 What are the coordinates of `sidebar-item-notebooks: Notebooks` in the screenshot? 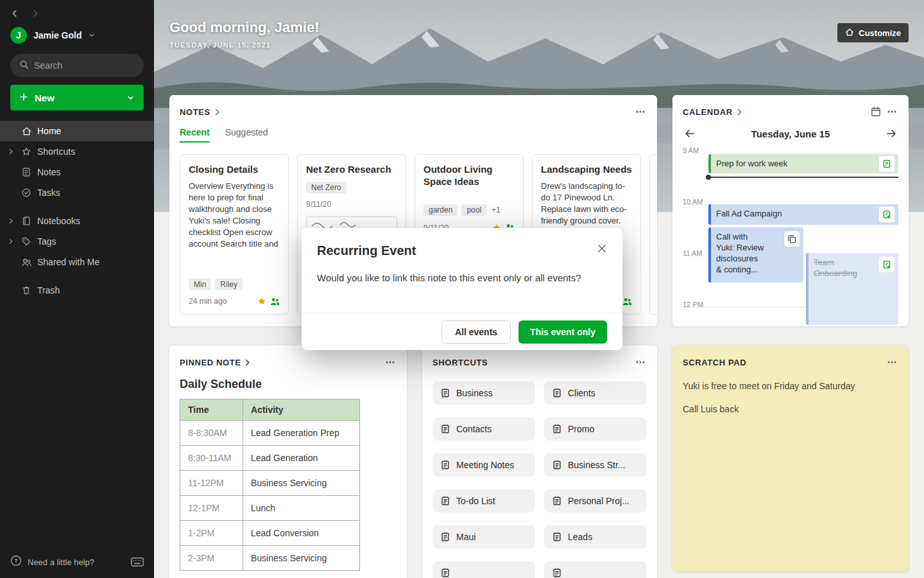 It's located at (77, 221).